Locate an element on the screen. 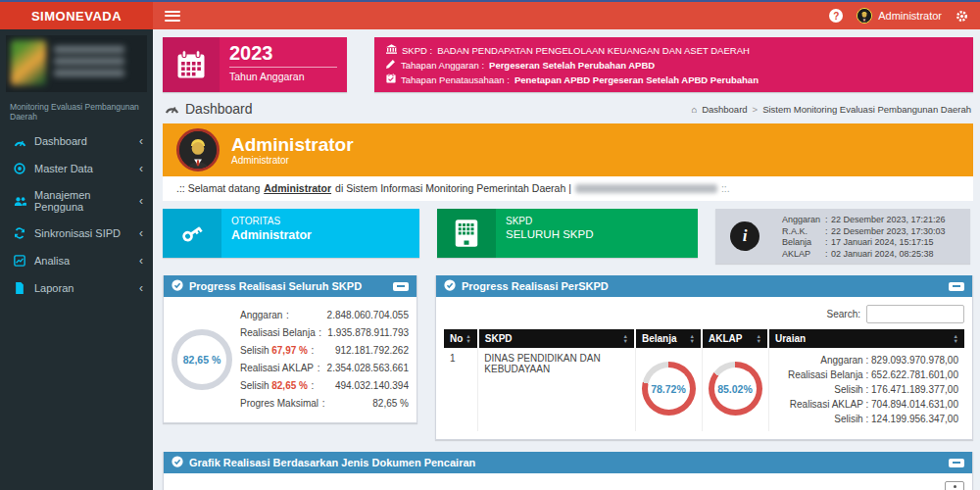 This screenshot has height=490, width=980. sidebar-item-laporan: Laporan ‹ is located at coordinates (76, 288).